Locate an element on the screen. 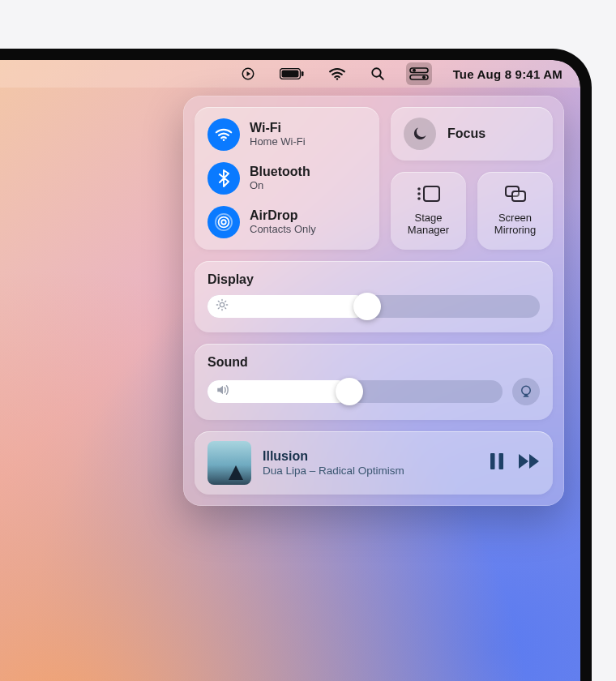  screen-mirroring-button: ScreenMirroring is located at coordinates (515, 211).